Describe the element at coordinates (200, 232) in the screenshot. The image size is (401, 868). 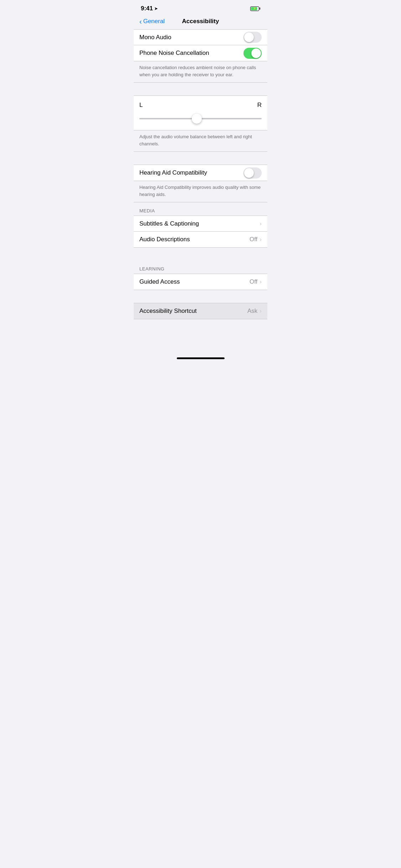
I see `media-section: Subtitles & Captioning › Audio Descripti…` at that location.